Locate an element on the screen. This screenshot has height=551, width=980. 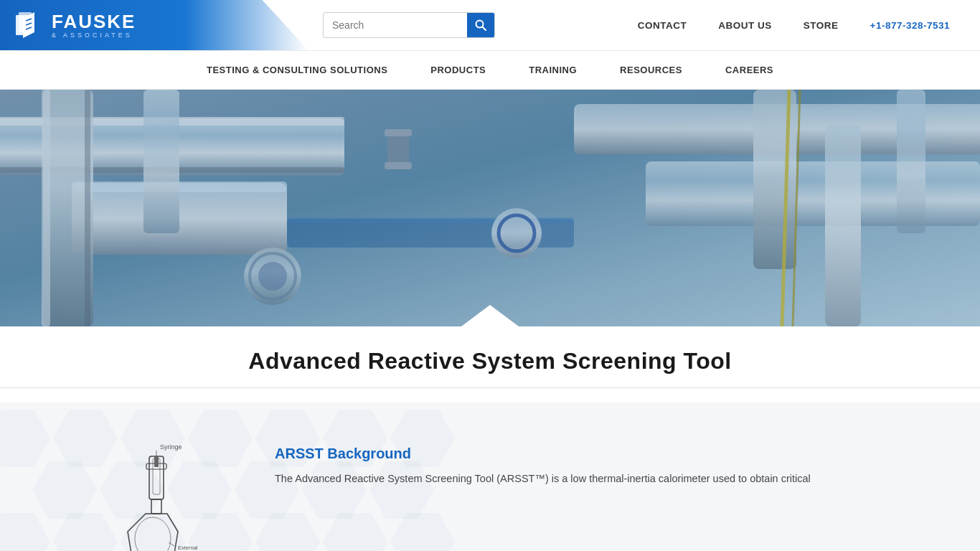
content-body: The Advanced Reactive System Screening T… is located at coordinates (580, 479).